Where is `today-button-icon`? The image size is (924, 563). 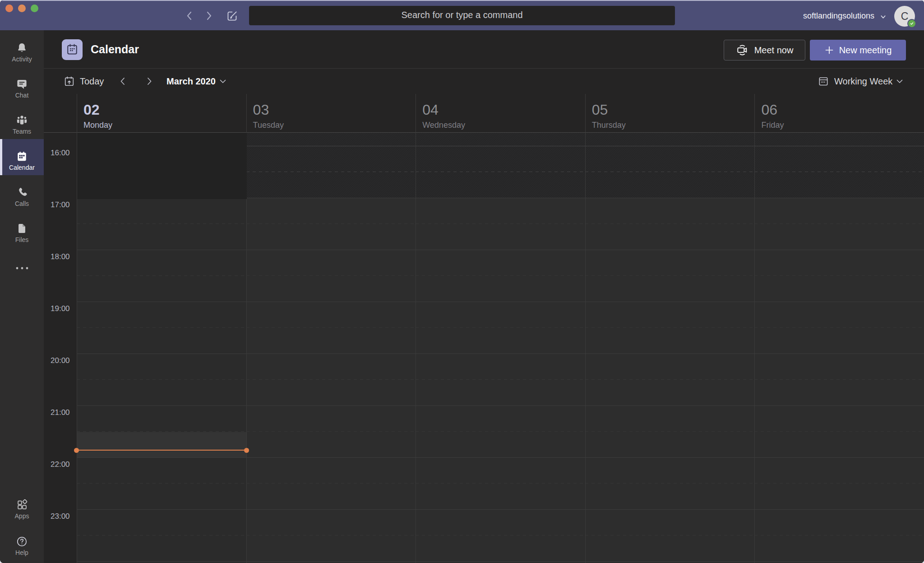
today-button-icon is located at coordinates (69, 81).